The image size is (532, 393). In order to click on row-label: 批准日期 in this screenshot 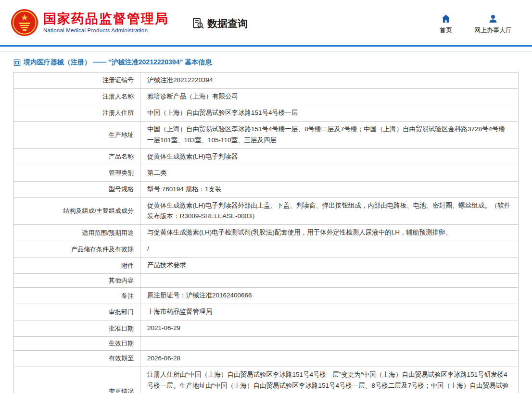, I will do `click(77, 329)`.